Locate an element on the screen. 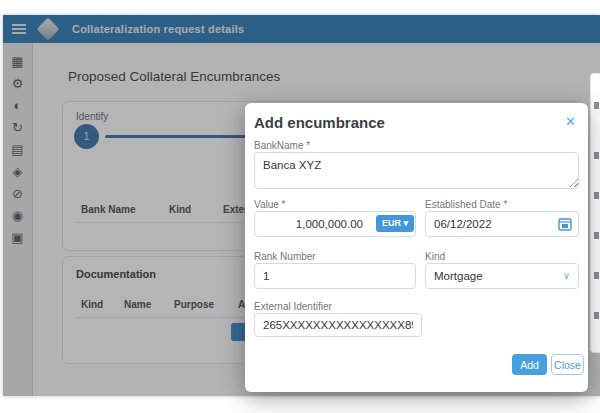 The width and height of the screenshot is (600, 413). rank-number-field is located at coordinates (335, 276).